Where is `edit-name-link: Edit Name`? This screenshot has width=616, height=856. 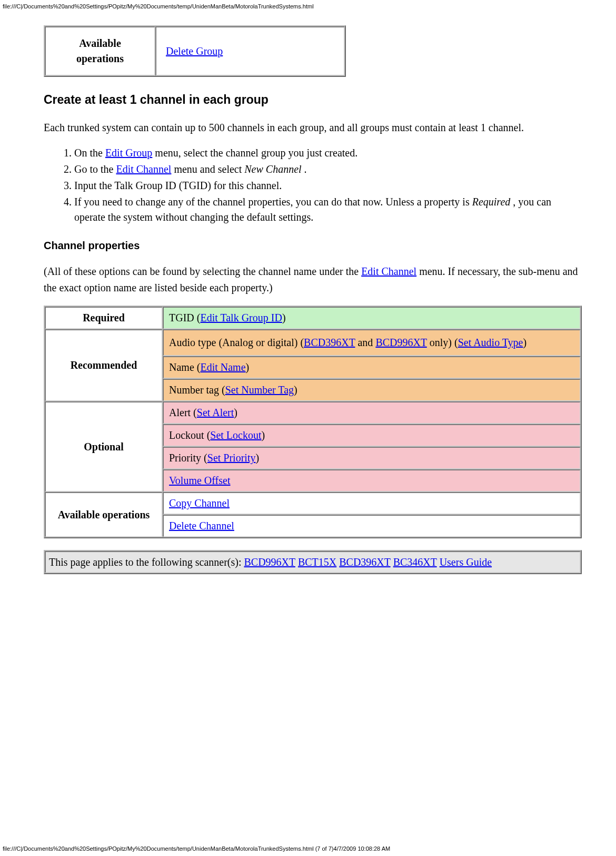
edit-name-link: Edit Name is located at coordinates (223, 367).